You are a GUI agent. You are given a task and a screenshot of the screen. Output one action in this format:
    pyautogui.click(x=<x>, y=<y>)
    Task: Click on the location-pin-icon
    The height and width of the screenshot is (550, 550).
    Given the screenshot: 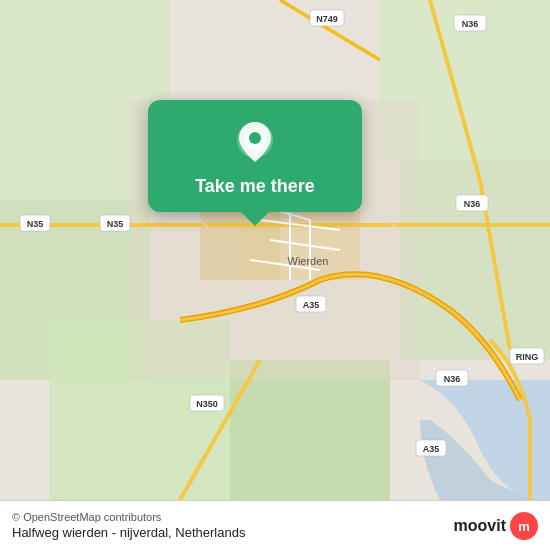 What is the action you would take?
    pyautogui.click(x=255, y=142)
    